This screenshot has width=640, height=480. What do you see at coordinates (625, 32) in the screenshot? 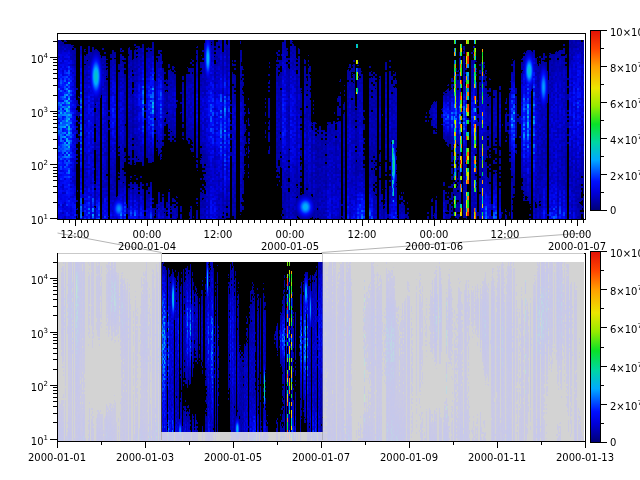
I see `detail-colorbar-tick-label: 10×107` at bounding box center [625, 32].